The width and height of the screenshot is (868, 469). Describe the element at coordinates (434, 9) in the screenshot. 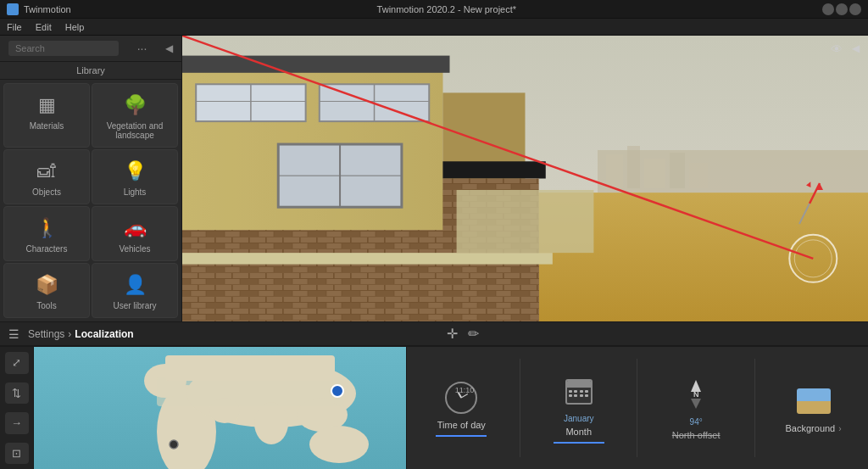

I see `titlebar: Twinmotion Twinmotion 2020.2 - New proje…` at that location.